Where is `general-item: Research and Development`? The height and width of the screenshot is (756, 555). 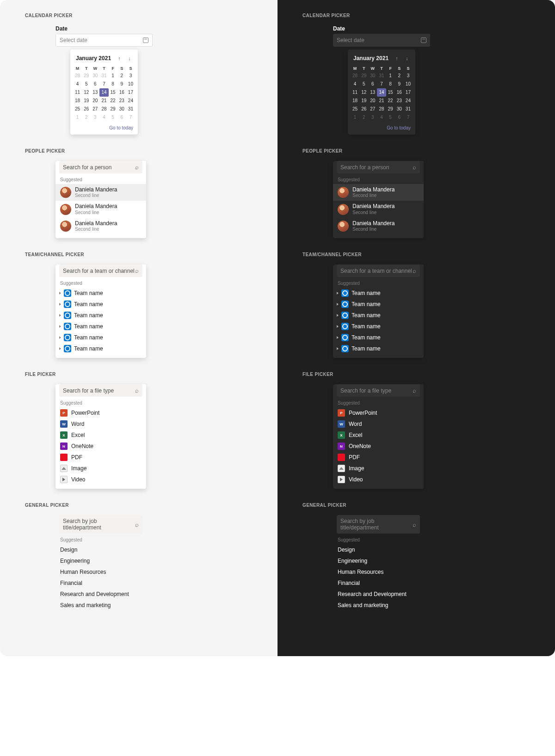
general-item: Research and Development is located at coordinates (101, 594).